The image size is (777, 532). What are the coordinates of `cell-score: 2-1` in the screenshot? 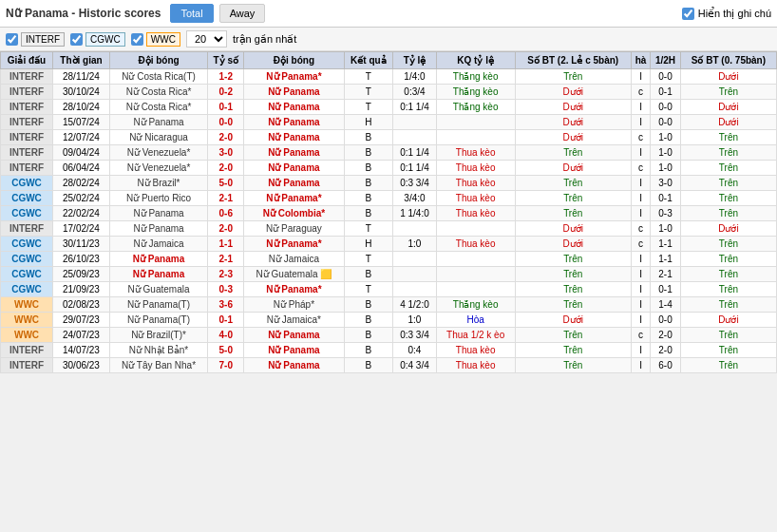 It's located at (226, 199).